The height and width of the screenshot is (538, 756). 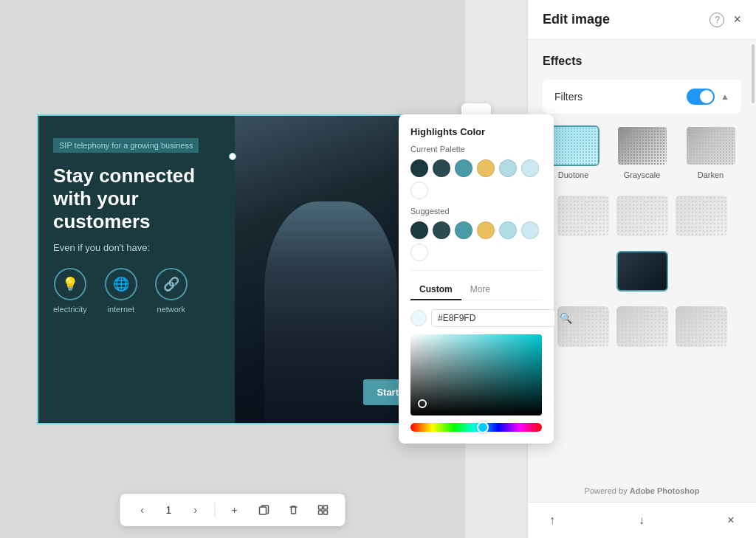 I want to click on swatch-white, so click(x=419, y=190).